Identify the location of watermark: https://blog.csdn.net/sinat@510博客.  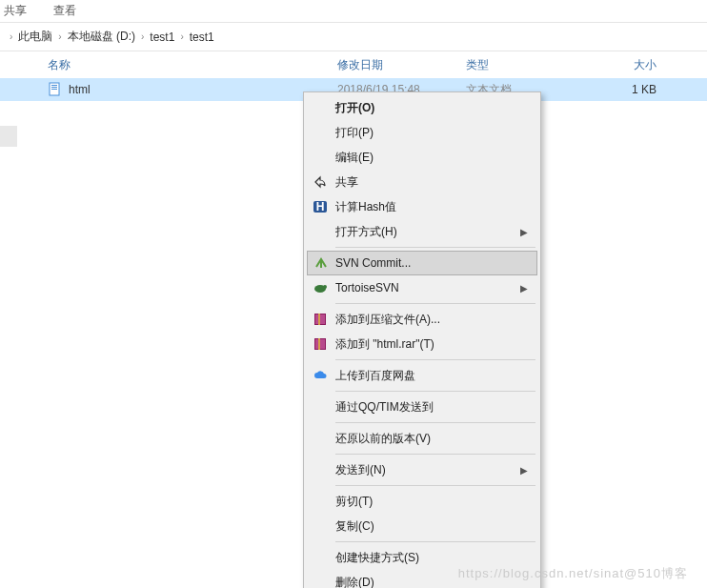
(574, 574).